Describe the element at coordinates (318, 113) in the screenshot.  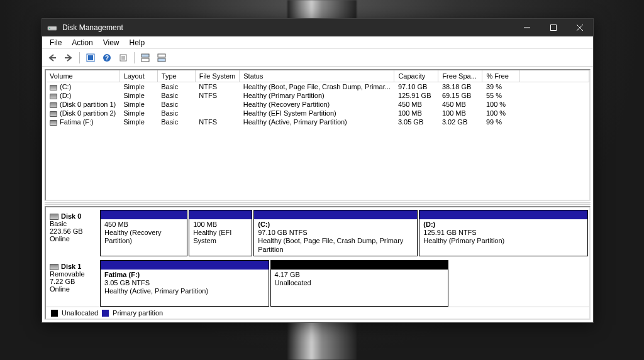
I see `volume-row: (Disk 0 partition 2)SimpleBasicHealthy (…` at that location.